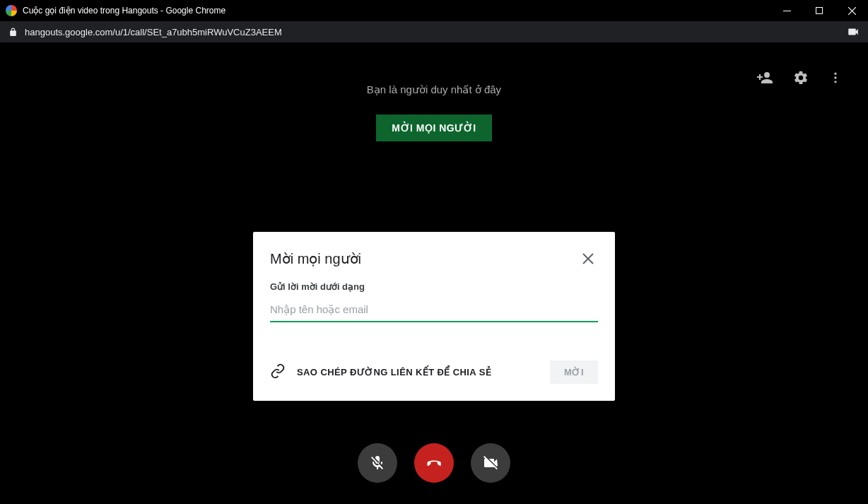 The image size is (868, 504). I want to click on modal-header: Mời mọi người, so click(434, 259).